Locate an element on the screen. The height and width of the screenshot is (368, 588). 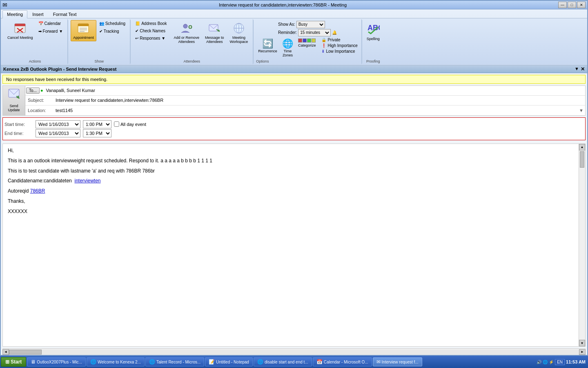
interviewten-link: interviewten is located at coordinates (87, 181).